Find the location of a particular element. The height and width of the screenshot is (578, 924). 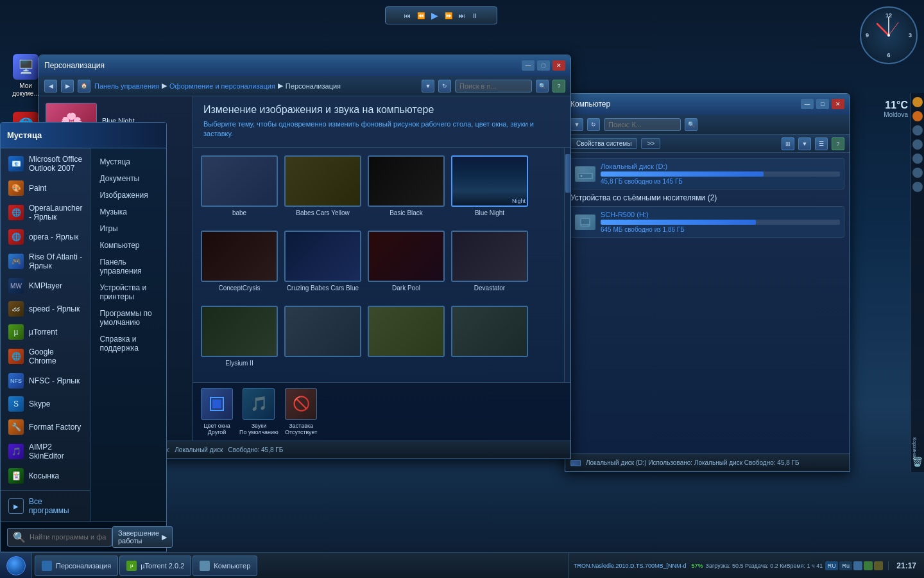

start-menu-item-chrome: 🌐 Google Chrome is located at coordinates (45, 356).